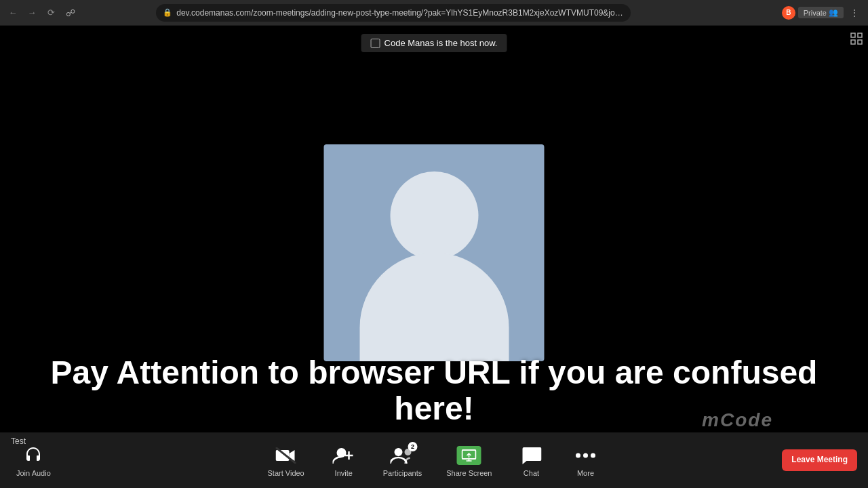 The width and height of the screenshot is (868, 488). What do you see at coordinates (585, 455) in the screenshot?
I see `more-icon` at bounding box center [585, 455].